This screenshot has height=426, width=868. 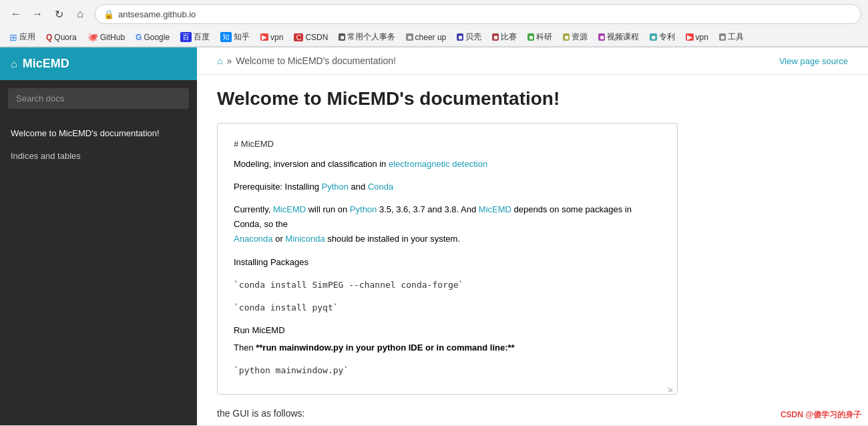 I want to click on bookmark-label: 比赛, so click(x=509, y=37).